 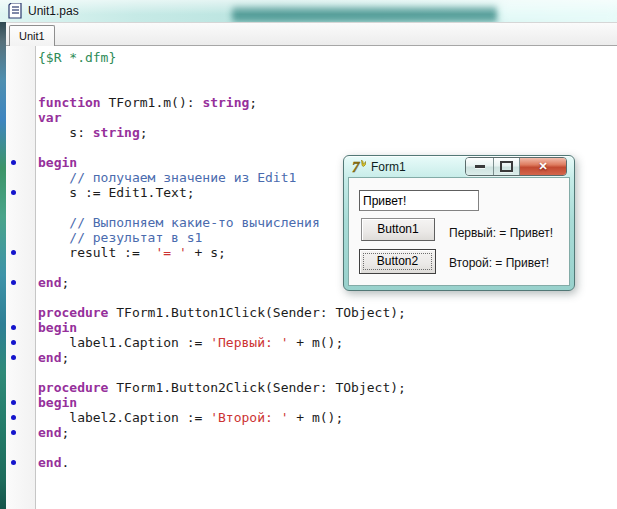 I want to click on document-icon, so click(x=15, y=13).